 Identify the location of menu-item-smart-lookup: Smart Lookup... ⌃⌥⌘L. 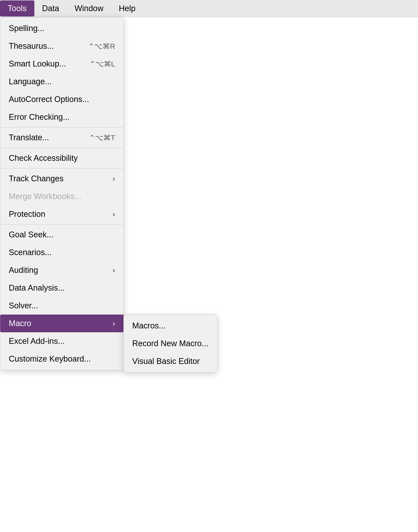
(62, 64).